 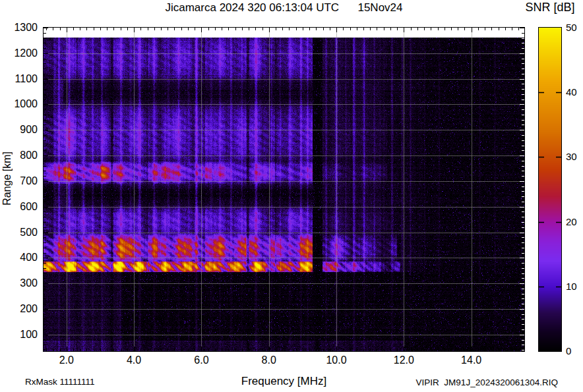 I want to click on y-tick-label: 1200, so click(x=21, y=53).